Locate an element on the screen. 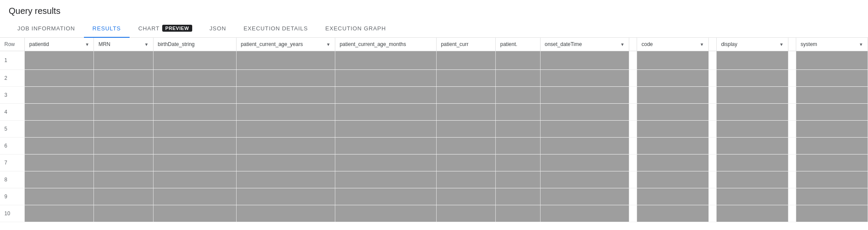 This screenshot has height=230, width=868. display-dropdown-icon: ▼ is located at coordinates (781, 44).